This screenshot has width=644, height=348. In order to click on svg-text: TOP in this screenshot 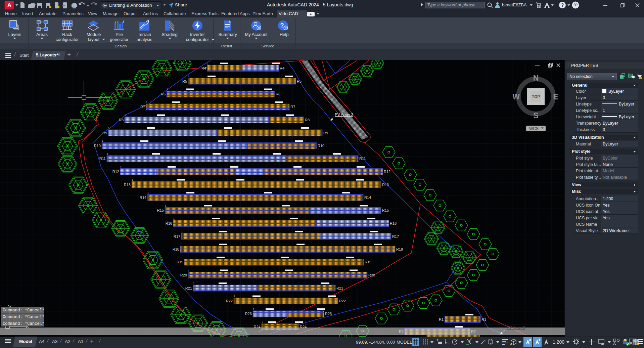, I will do `click(536, 97)`.